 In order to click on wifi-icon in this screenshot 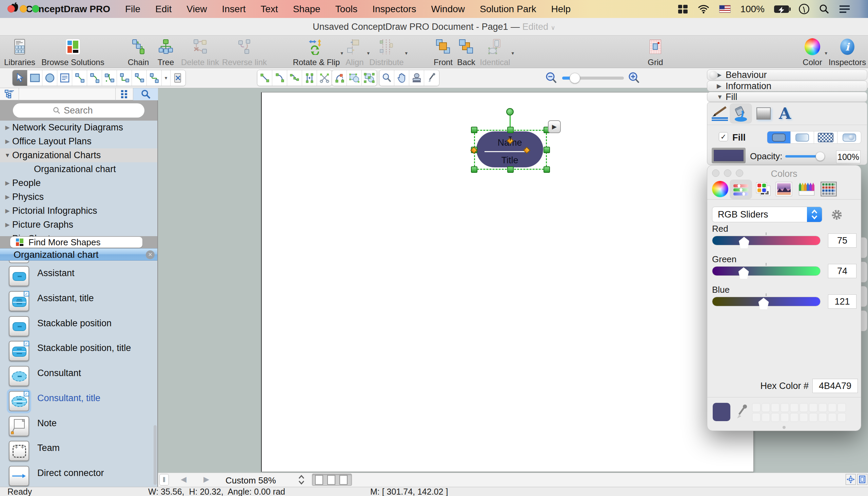, I will do `click(704, 9)`.